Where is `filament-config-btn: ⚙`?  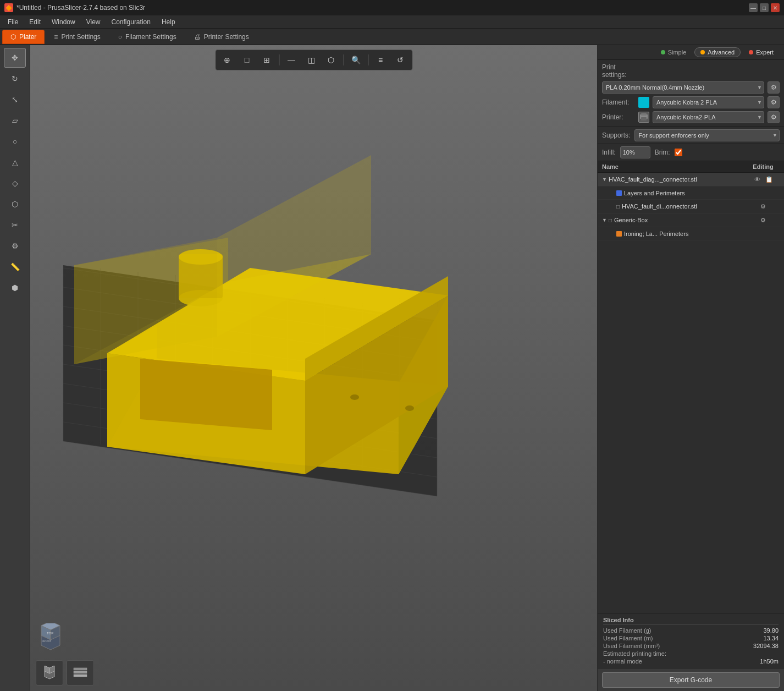 filament-config-btn: ⚙ is located at coordinates (774, 102).